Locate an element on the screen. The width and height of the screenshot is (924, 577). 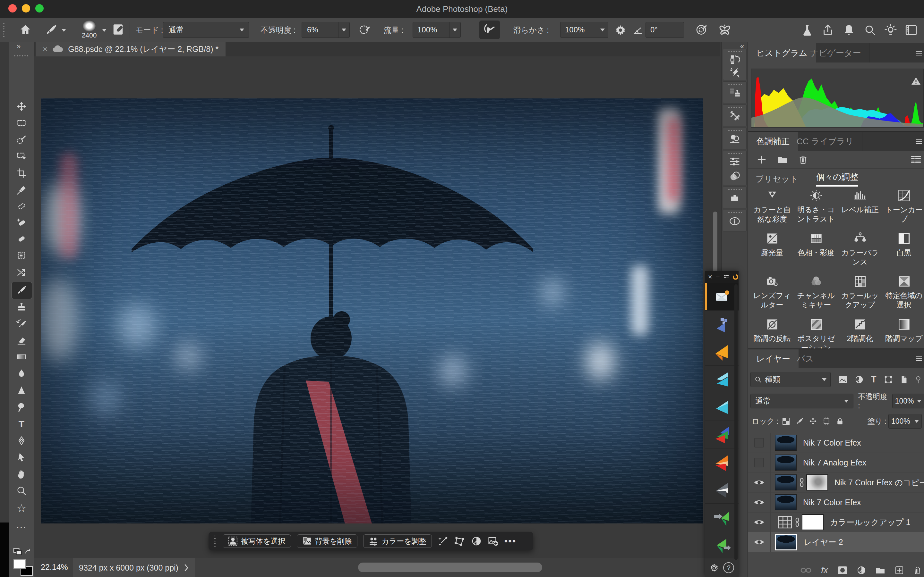
brush-preset-chevron-icon is located at coordinates (64, 31).